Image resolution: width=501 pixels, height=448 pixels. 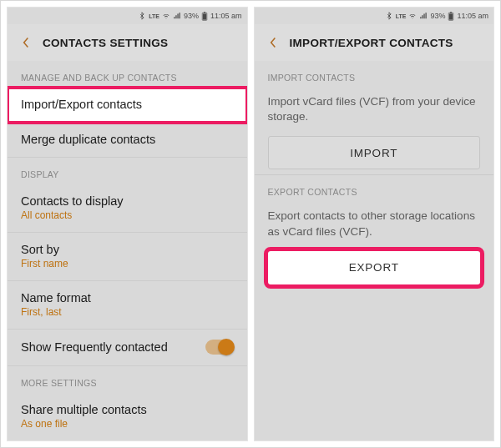 I want to click on row-share-multiple-value: As one file, so click(x=127, y=424).